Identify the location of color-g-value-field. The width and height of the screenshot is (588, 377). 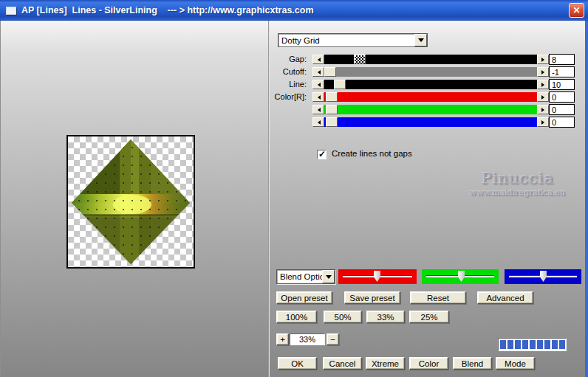
(561, 109).